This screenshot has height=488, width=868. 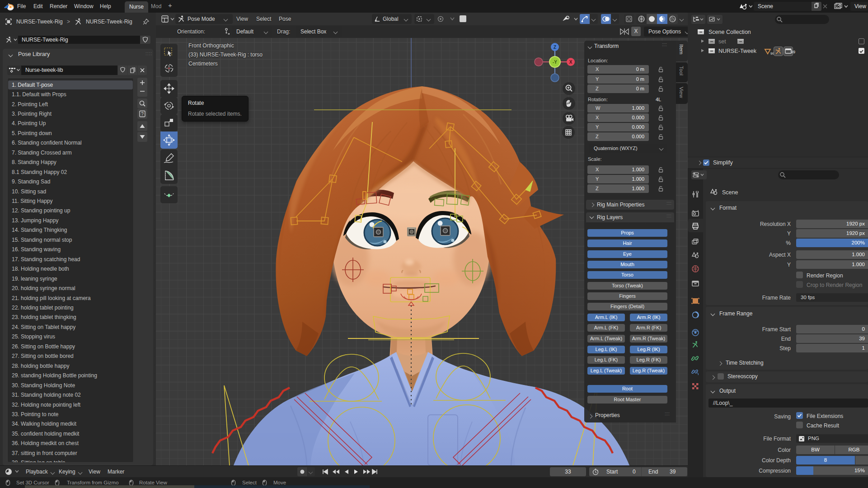 What do you see at coordinates (555, 47) in the screenshot?
I see `svg-text: Z` at bounding box center [555, 47].